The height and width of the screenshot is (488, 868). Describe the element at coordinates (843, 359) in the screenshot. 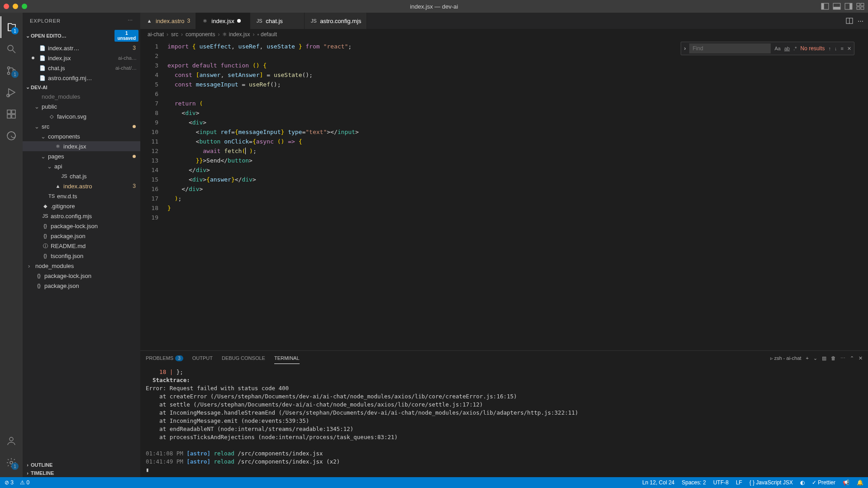

I see `panel-more-icon: ⋯` at that location.